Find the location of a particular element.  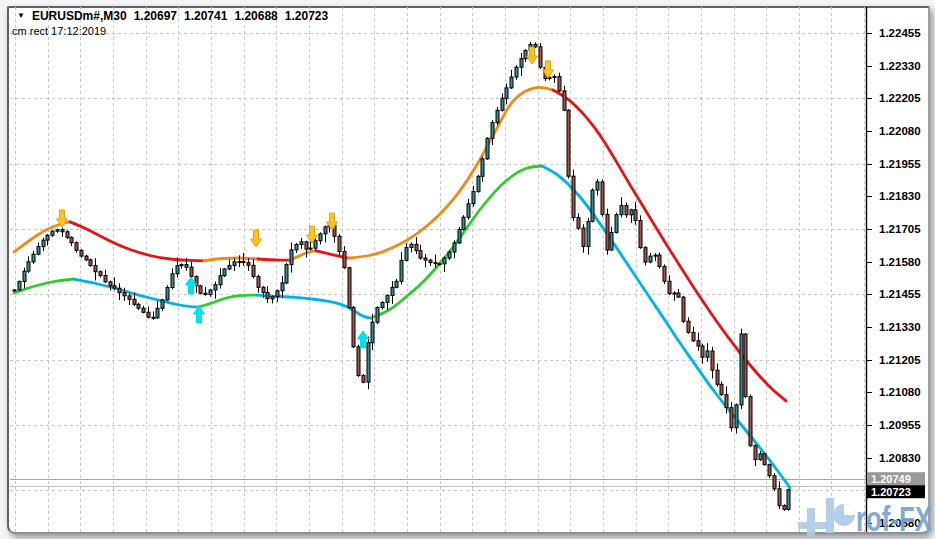

watermark: rof-FX is located at coordinates (865, 518).